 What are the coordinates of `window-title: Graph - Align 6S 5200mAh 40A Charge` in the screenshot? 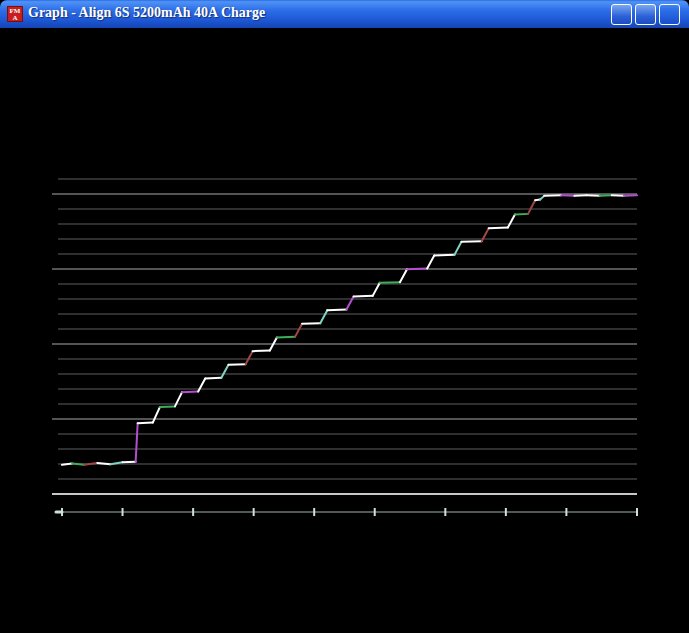 It's located at (146, 13).